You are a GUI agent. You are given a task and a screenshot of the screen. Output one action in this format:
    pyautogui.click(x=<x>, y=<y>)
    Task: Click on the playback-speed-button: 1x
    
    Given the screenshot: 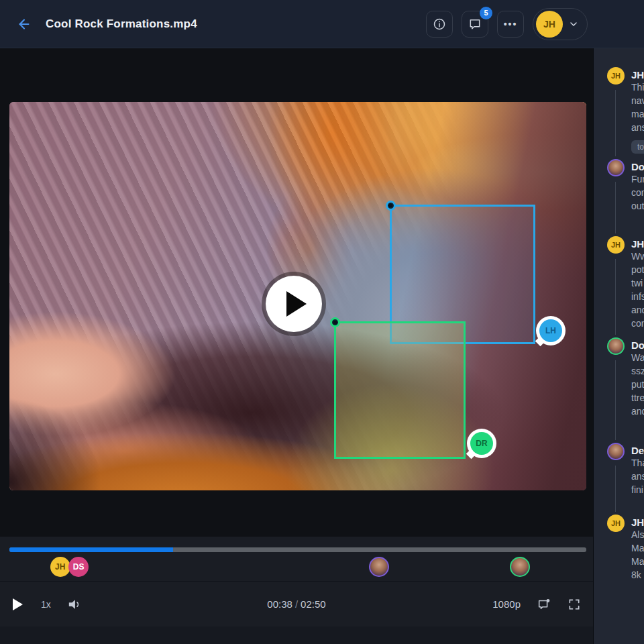 What is the action you would take?
    pyautogui.click(x=46, y=604)
    